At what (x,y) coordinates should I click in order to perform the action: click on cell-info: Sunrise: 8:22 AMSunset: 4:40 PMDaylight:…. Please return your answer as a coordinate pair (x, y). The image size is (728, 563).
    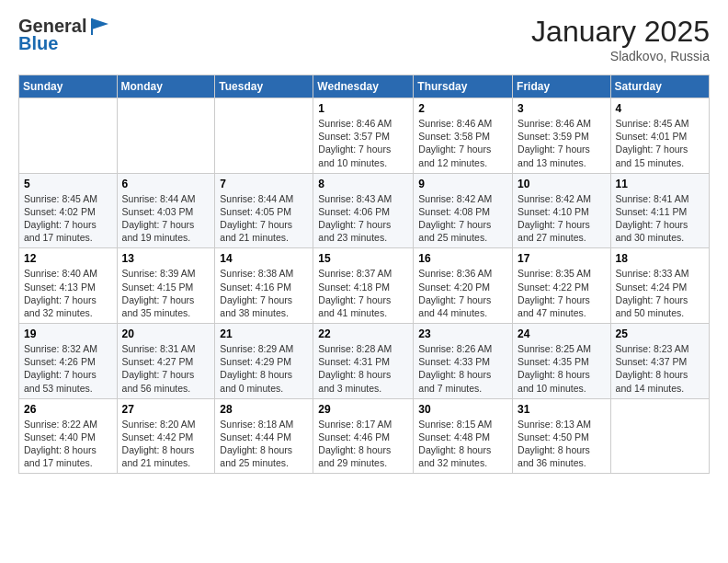
    Looking at the image, I should click on (68, 443).